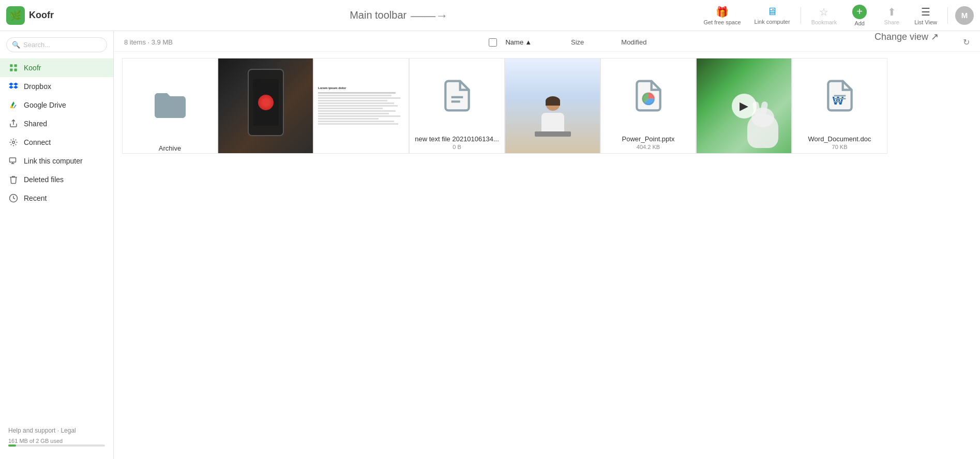 The image size is (980, 459). I want to click on size-column-label: Size, so click(577, 42).